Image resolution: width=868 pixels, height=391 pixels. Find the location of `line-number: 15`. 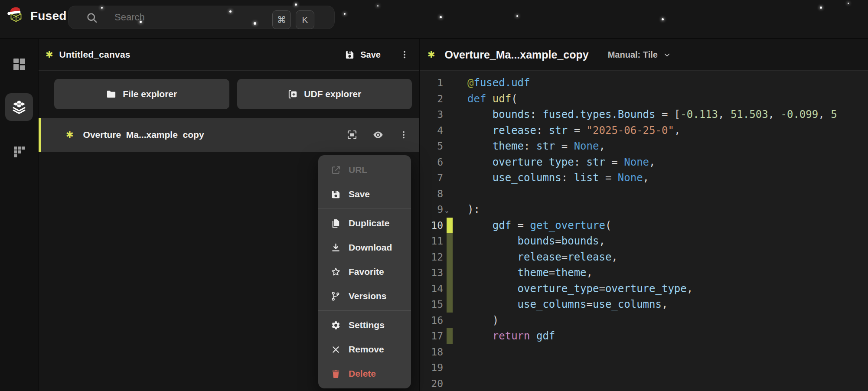

line-number: 15 is located at coordinates (431, 304).